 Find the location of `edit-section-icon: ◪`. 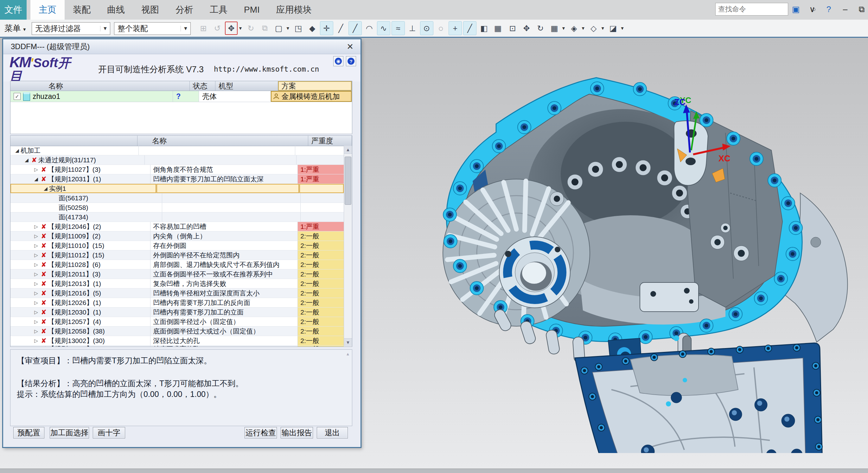

edit-section-icon: ◪ is located at coordinates (613, 28).